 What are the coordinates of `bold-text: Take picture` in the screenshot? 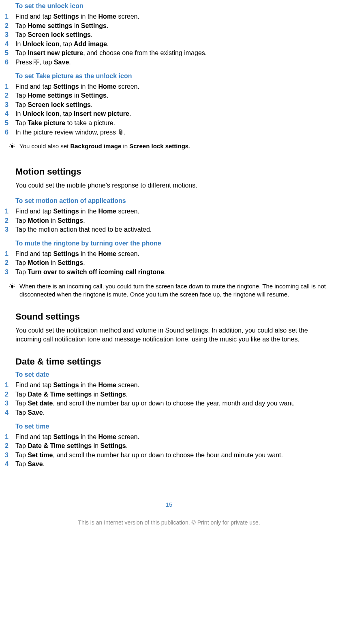 It's located at (46, 123).